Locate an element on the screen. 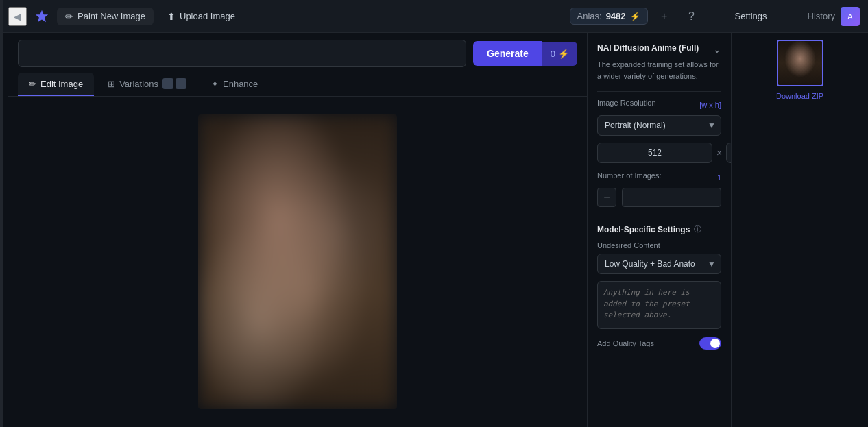  generate-cost-button: 0 ⚡ is located at coordinates (559, 53).